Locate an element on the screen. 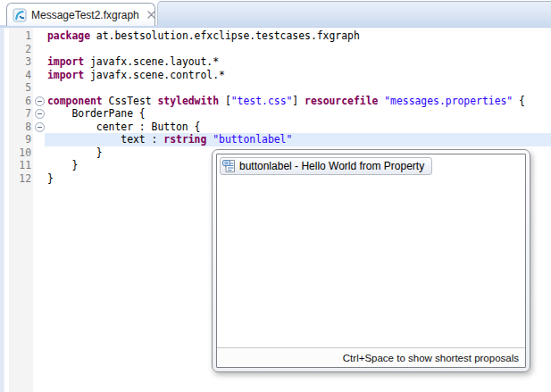  line-number: 3 is located at coordinates (20, 63).